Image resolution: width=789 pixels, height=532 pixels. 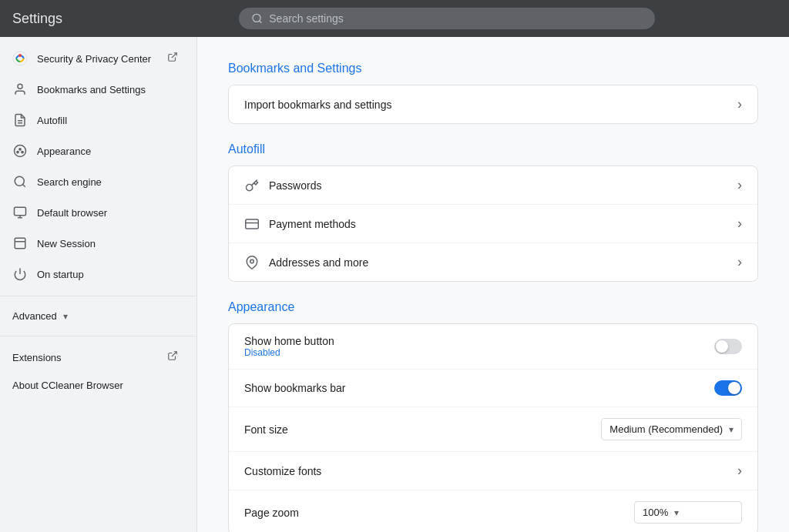 What do you see at coordinates (456, 18) in the screenshot?
I see `search-input` at bounding box center [456, 18].